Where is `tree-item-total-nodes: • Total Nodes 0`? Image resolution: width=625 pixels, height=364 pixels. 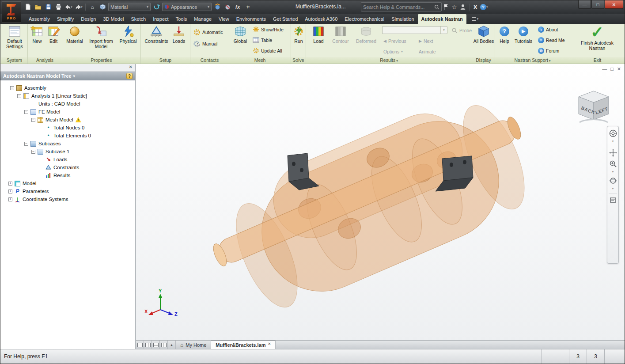 tree-item-total-nodes: • Total Nodes 0 is located at coordinates (68, 128).